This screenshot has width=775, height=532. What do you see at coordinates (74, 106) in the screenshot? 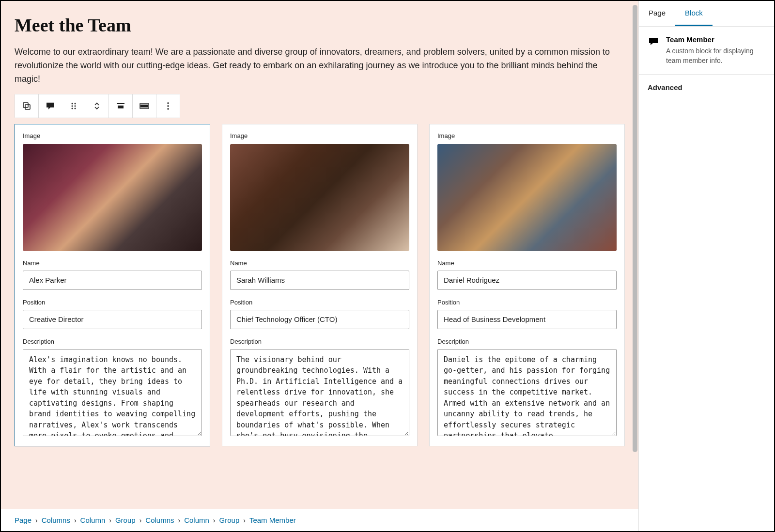
I see `drag-handle-button` at bounding box center [74, 106].